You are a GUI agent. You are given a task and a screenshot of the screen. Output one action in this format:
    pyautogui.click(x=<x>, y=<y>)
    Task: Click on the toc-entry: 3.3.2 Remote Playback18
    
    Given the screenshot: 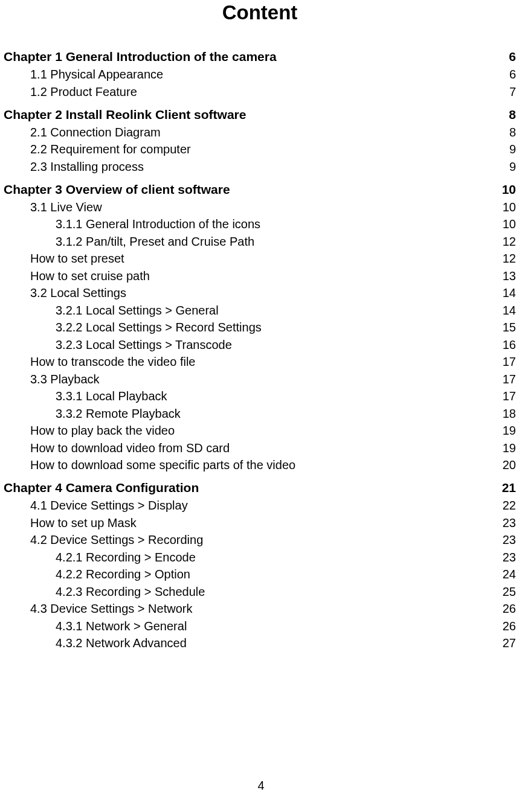 What is the action you would take?
    pyautogui.click(x=260, y=414)
    